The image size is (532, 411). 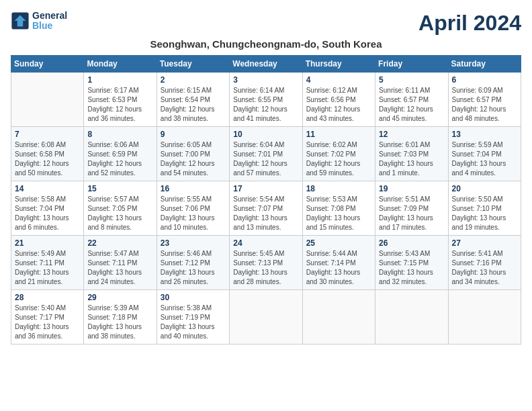 What do you see at coordinates (266, 268) in the screenshot?
I see `day-content: Sunrise: 5:45 AM Sunset: 7:13 PM Dayligh…` at bounding box center [266, 268].